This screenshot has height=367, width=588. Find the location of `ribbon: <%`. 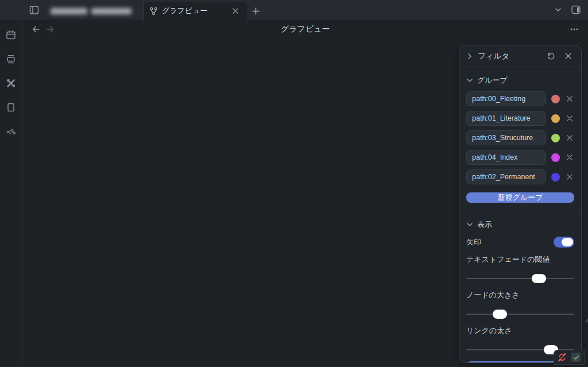

ribbon: <% is located at coordinates (11, 193).